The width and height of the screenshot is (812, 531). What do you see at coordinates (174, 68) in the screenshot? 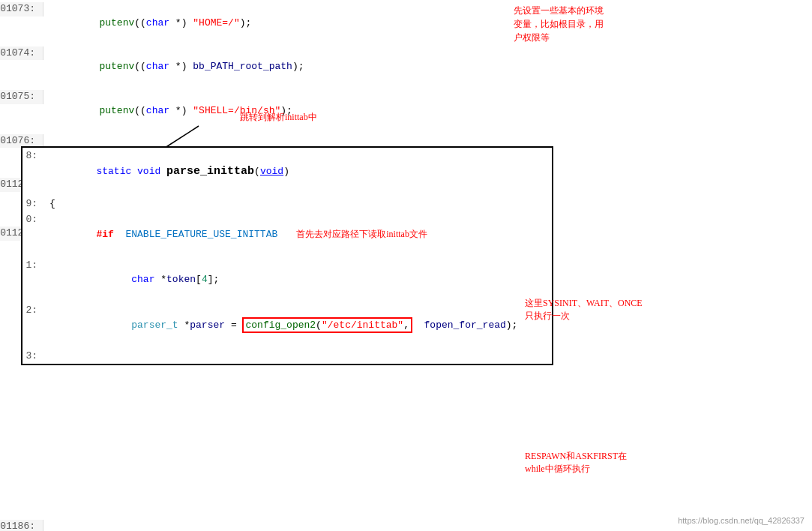
I see `line-content: putenv((char *) bb_PATH_root_path);` at bounding box center [174, 68].